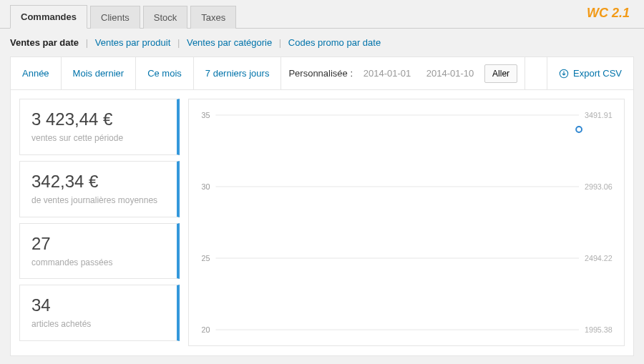  Describe the element at coordinates (99, 305) in the screenshot. I see `stat-value: 34` at that location.